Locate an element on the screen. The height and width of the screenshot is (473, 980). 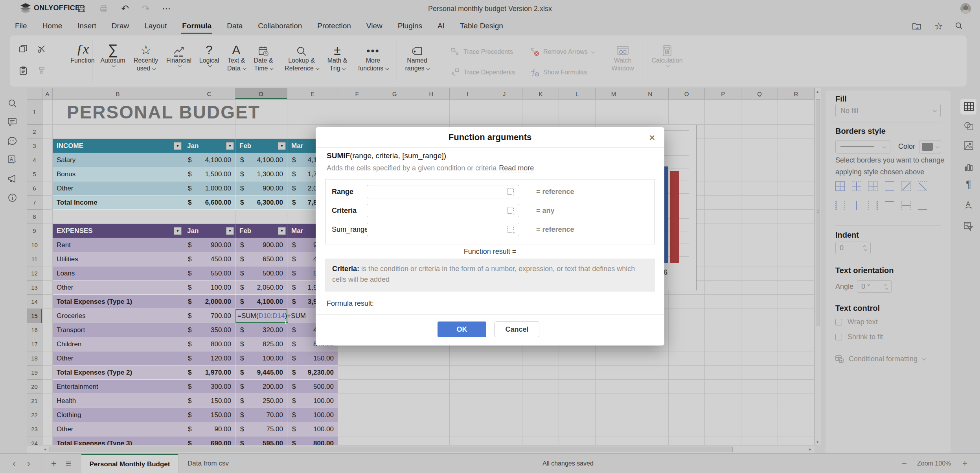
select-all-corner is located at coordinates (35, 94).